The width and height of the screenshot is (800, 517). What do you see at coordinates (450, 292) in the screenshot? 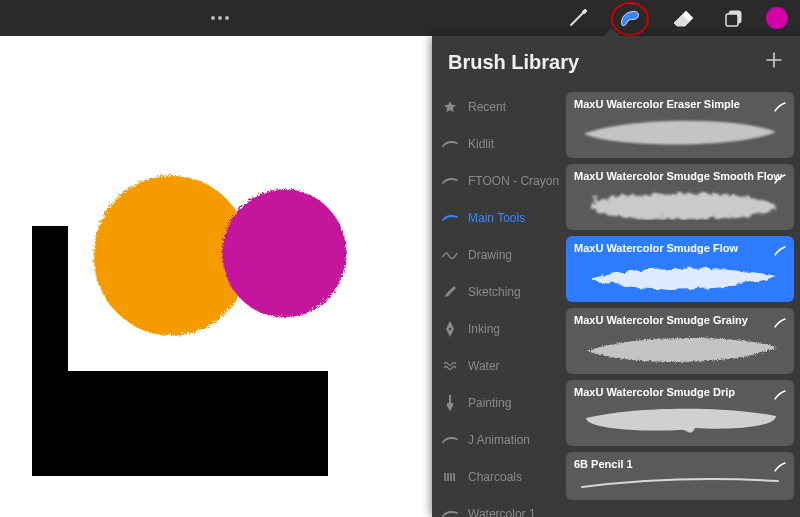
I see `pencil-icon` at bounding box center [450, 292].